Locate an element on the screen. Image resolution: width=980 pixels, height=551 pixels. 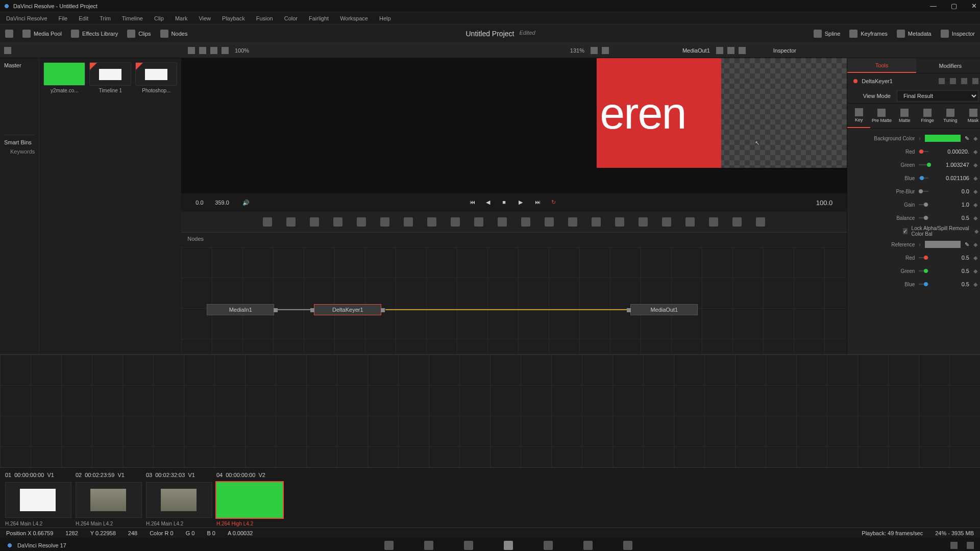
node-mediaout: MediaOut1 is located at coordinates (664, 310).